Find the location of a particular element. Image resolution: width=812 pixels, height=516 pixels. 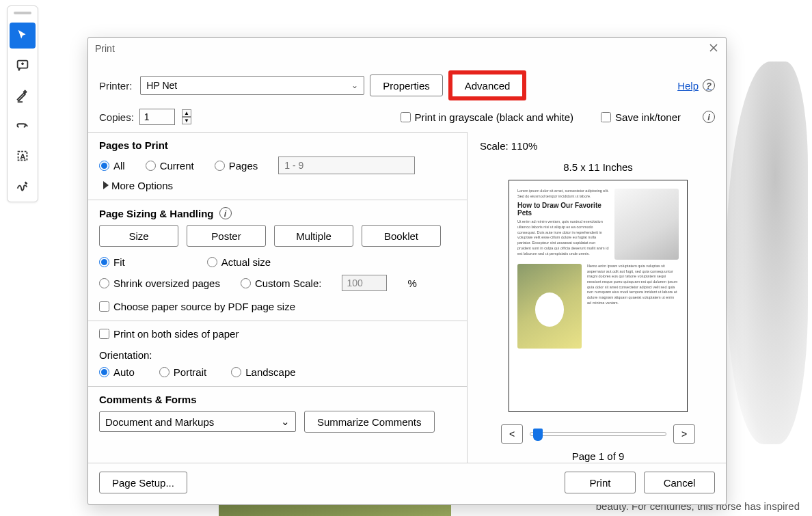

page-setup-button: Page Setup... is located at coordinates (144, 483).